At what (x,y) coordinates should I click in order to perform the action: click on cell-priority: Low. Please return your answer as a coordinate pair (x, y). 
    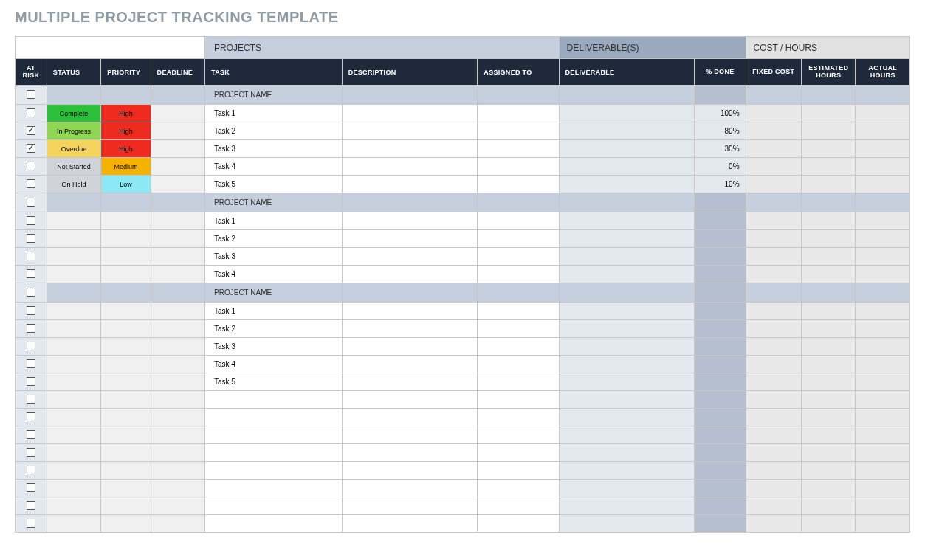
    Looking at the image, I should click on (125, 184).